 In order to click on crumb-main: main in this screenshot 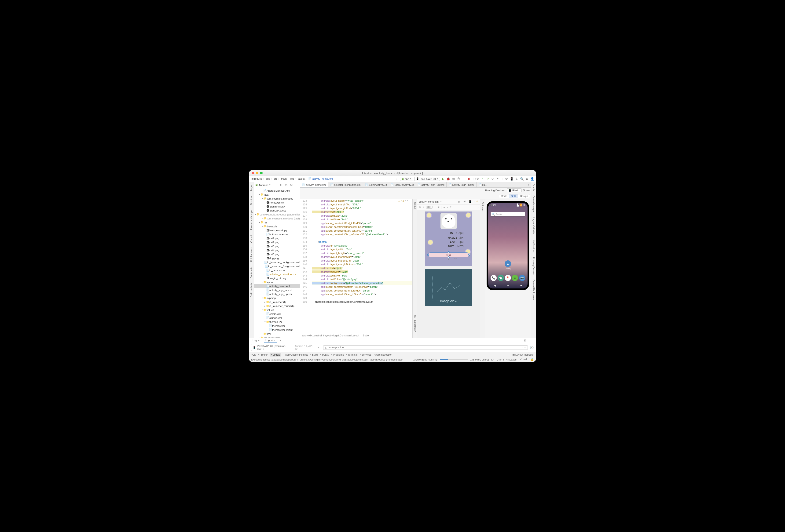, I will do `click(284, 179)`.